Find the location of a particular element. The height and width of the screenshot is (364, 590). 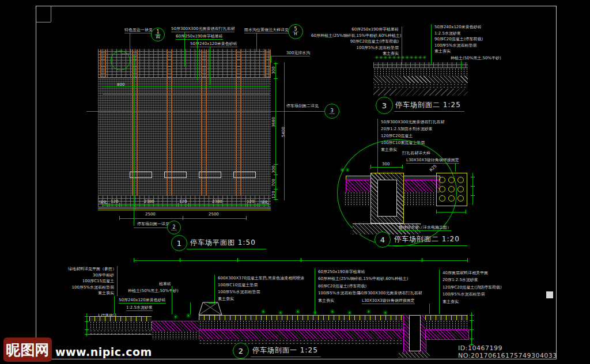

cut1-ref-bubble: 2 is located at coordinates (174, 227).